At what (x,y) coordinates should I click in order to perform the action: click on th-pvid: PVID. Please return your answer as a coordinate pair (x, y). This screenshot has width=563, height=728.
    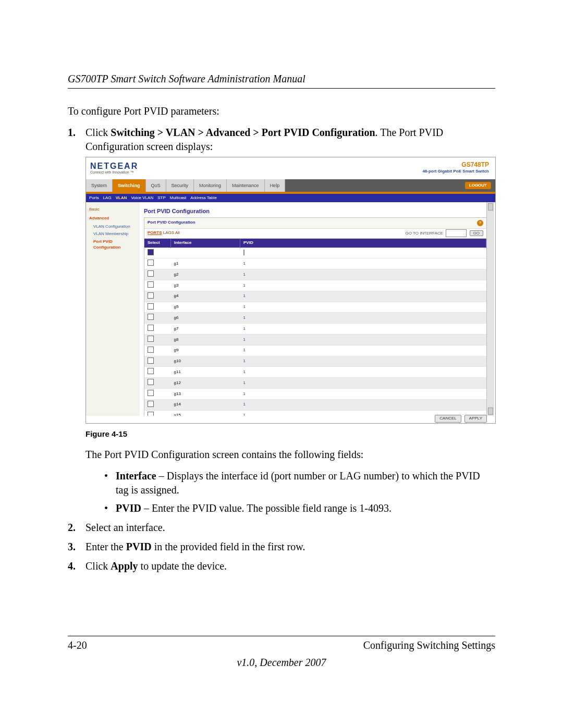
    Looking at the image, I should click on (363, 243).